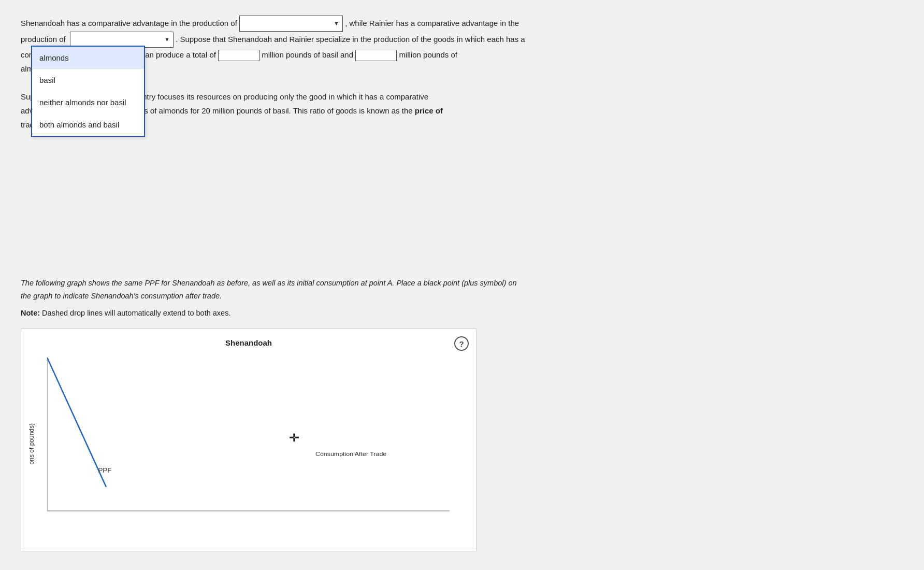  What do you see at coordinates (88, 91) in the screenshot?
I see `dropdown-menu: almonds basil neither almonds nor basil …` at bounding box center [88, 91].